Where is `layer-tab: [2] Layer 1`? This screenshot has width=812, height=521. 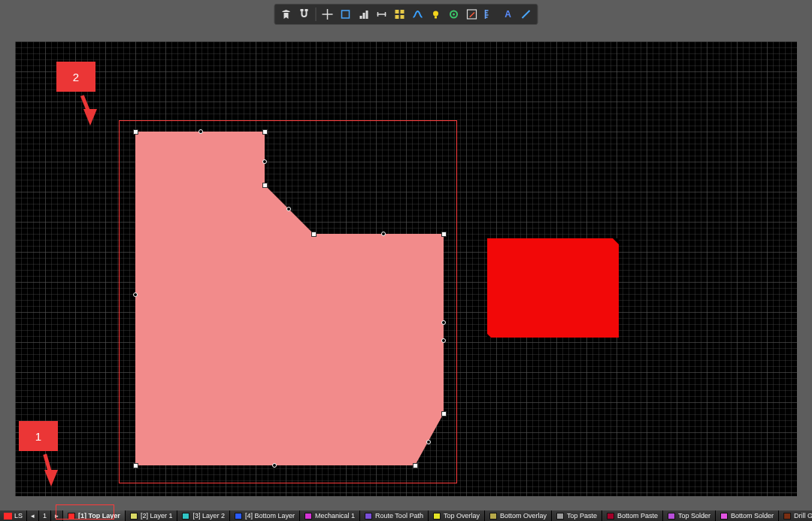 layer-tab: [2] Layer 1 is located at coordinates (152, 516).